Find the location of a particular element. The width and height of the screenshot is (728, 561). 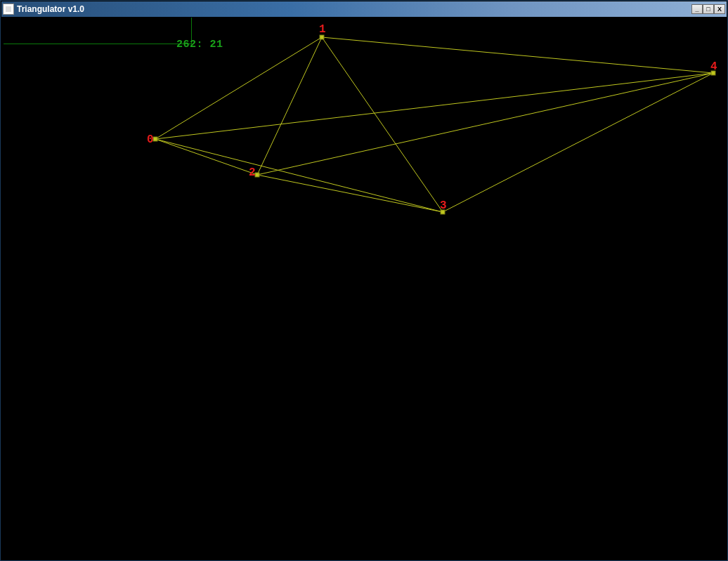

app-icon is located at coordinates (8, 9).